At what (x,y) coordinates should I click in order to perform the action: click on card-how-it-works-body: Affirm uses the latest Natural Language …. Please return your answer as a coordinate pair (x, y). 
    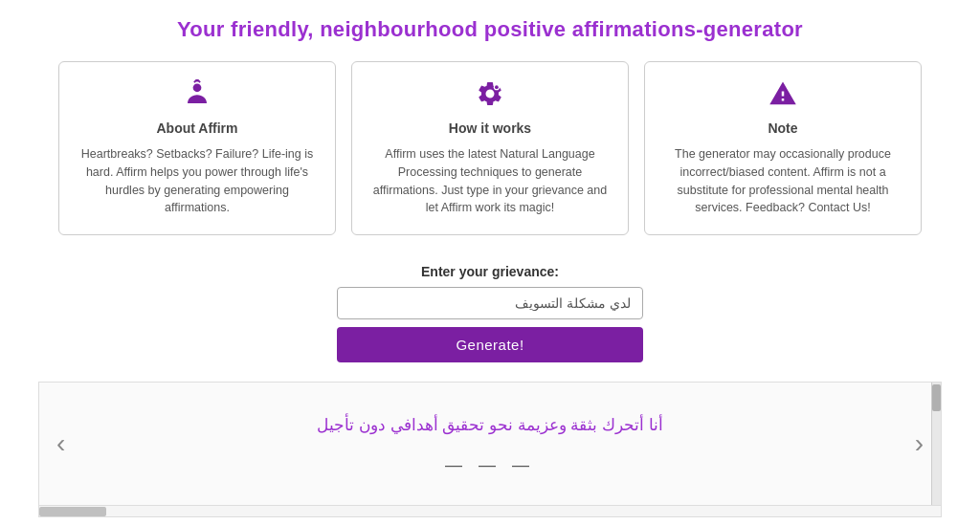
    Looking at the image, I should click on (490, 182).